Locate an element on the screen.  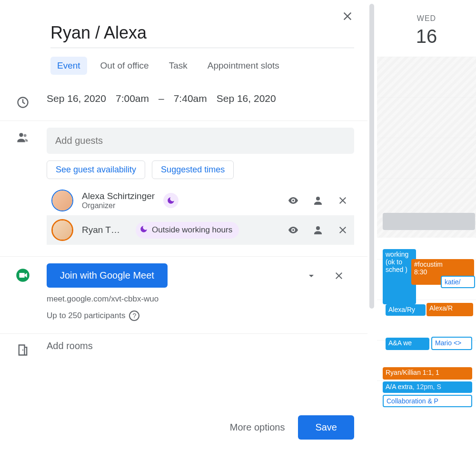
calendar-event: A/A extra, 12pm, S is located at coordinates (427, 387).